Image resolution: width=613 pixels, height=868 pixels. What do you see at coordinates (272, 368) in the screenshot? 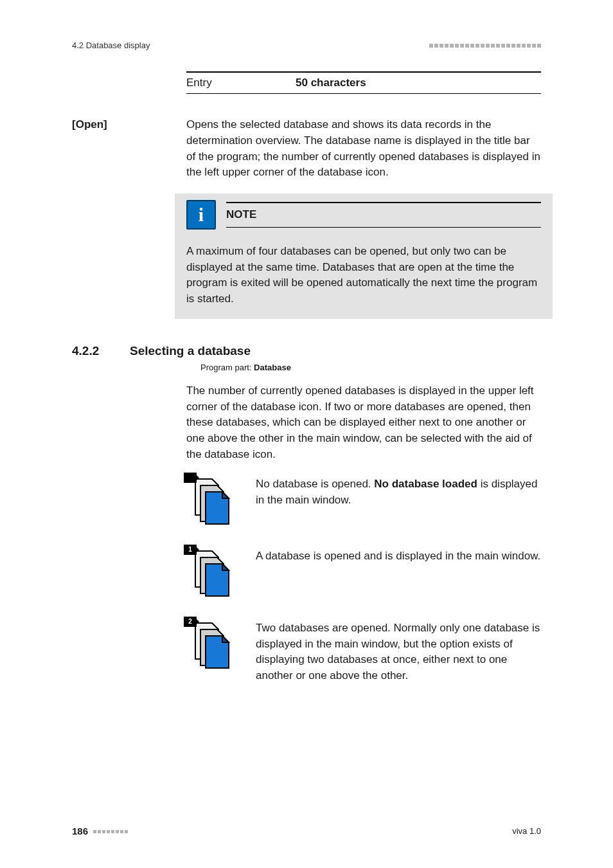
I see `program-part-value: Database` at bounding box center [272, 368].